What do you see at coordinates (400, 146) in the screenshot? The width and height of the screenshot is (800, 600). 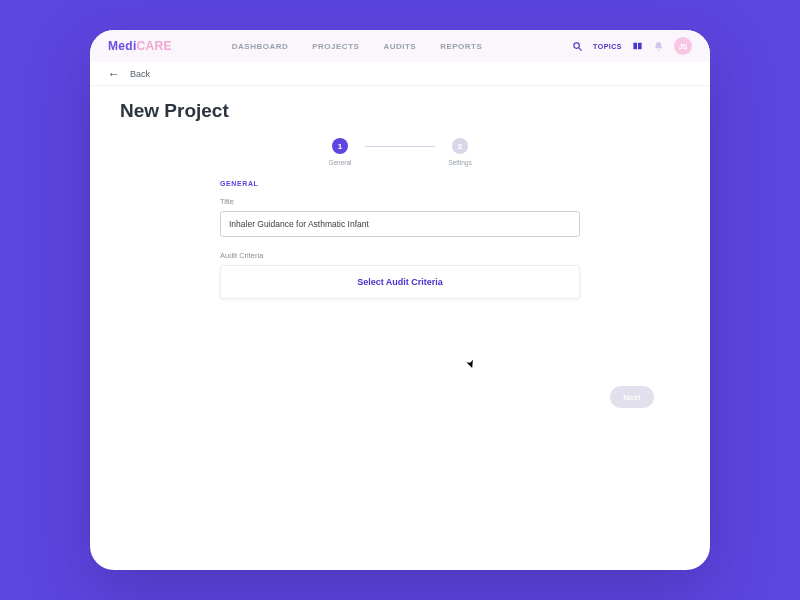 I see `step-connector` at bounding box center [400, 146].